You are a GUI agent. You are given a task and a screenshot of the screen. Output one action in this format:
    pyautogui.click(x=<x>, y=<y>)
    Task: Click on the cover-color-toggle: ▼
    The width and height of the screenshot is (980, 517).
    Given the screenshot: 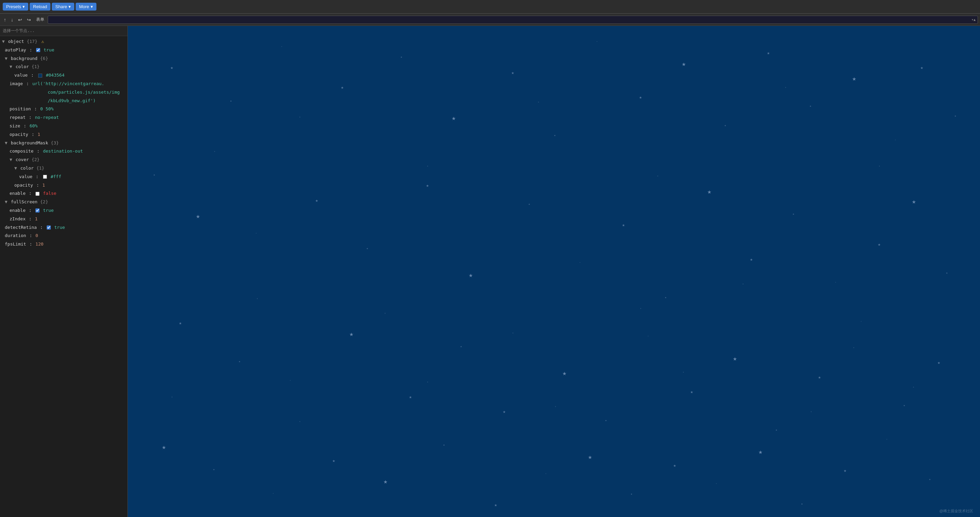 What is the action you would take?
    pyautogui.click(x=16, y=168)
    